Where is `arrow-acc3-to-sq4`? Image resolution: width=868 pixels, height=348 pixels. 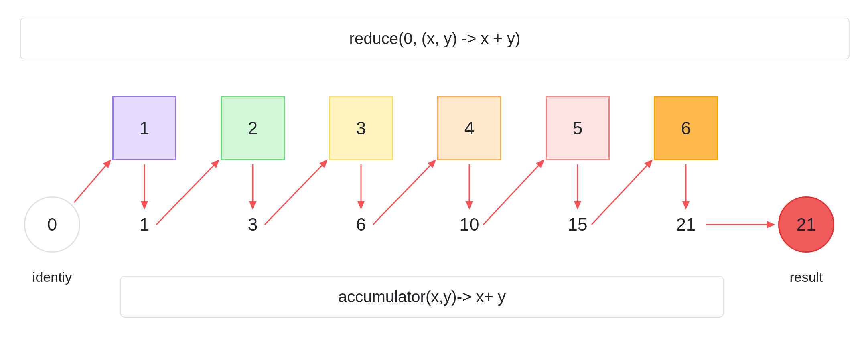
arrow-acc3-to-sq4 is located at coordinates (404, 192).